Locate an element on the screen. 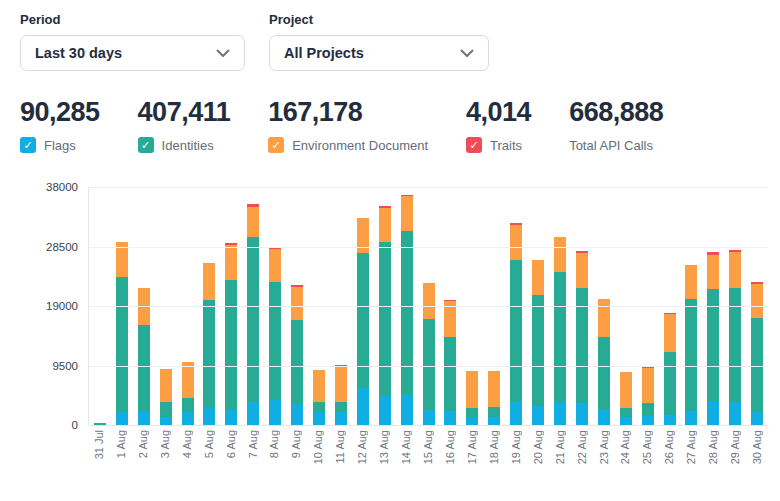 Image resolution: width=780 pixels, height=501 pixels. x-label-column: 26 Aug is located at coordinates (669, 447).